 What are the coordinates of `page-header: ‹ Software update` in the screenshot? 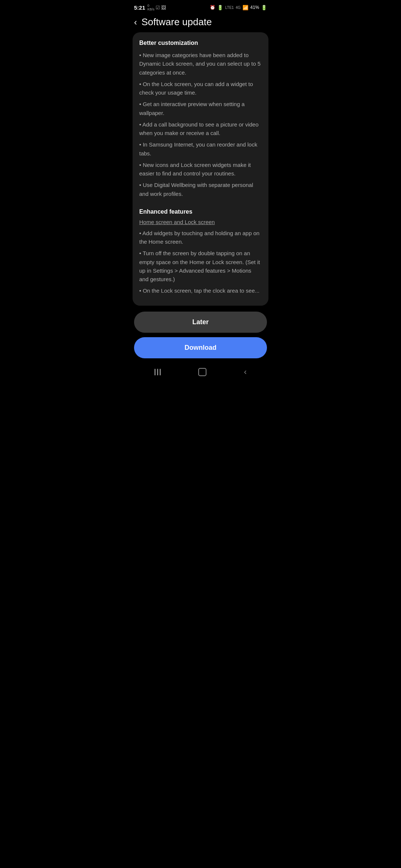 It's located at (200, 23).